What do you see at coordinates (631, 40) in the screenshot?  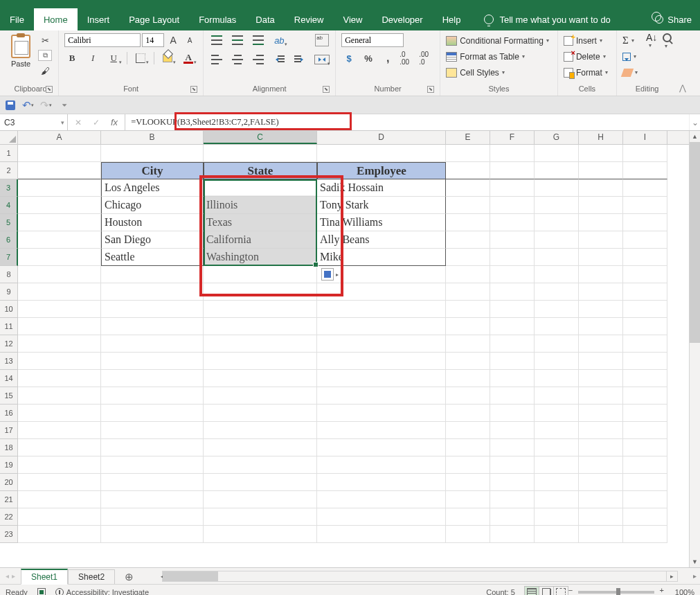 I see `autosum-button: Σ▾` at bounding box center [631, 40].